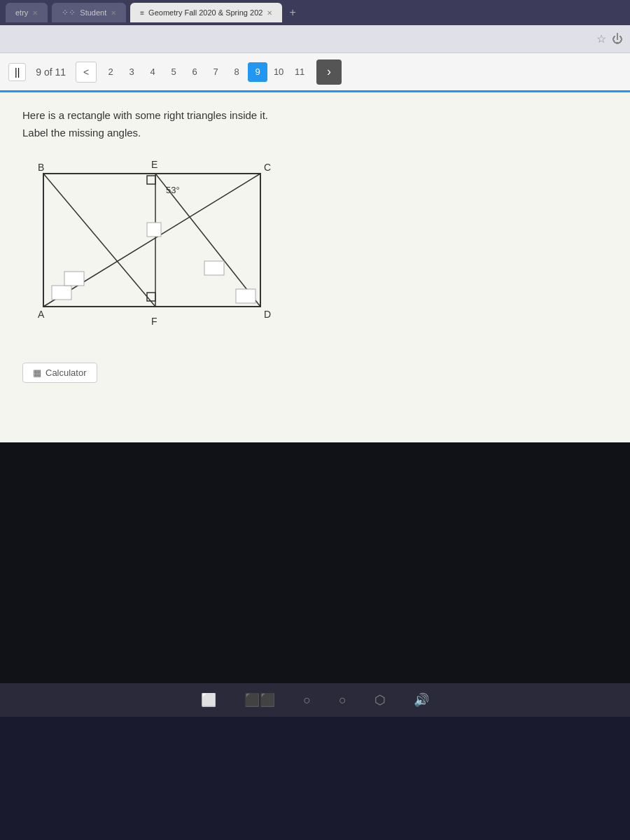  Describe the element at coordinates (216, 72) in the screenshot. I see `page-num-7: 7` at that location.